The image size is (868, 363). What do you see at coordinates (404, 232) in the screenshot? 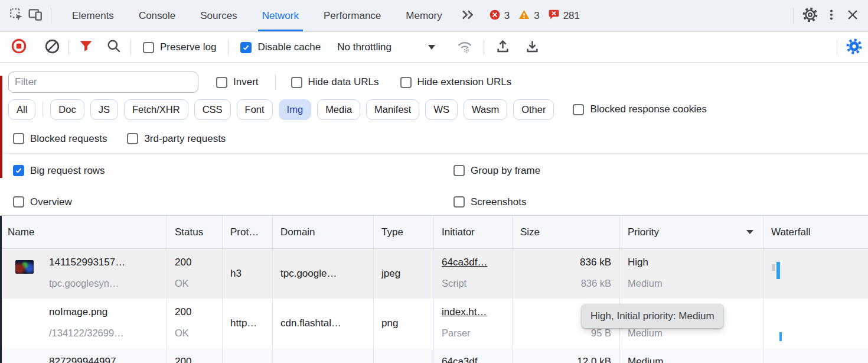
I see `column-header-type: Type` at bounding box center [404, 232].